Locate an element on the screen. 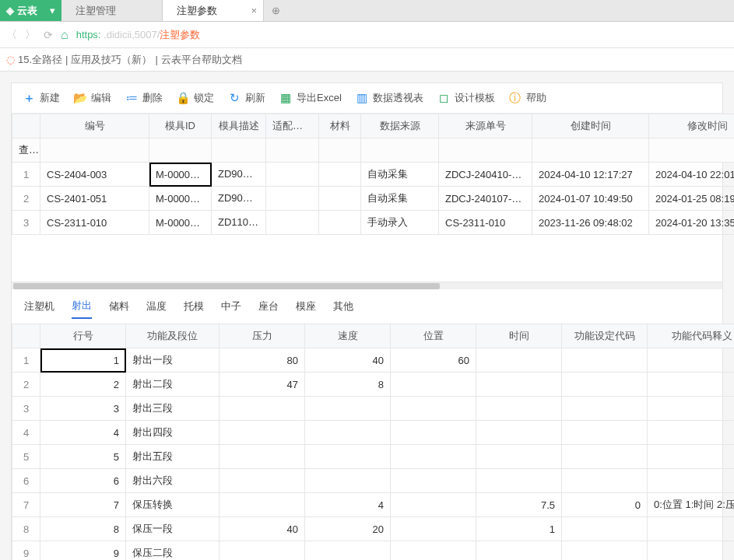 This screenshot has height=560, width=734. dcol-line: 行号 is located at coordinates (83, 336).